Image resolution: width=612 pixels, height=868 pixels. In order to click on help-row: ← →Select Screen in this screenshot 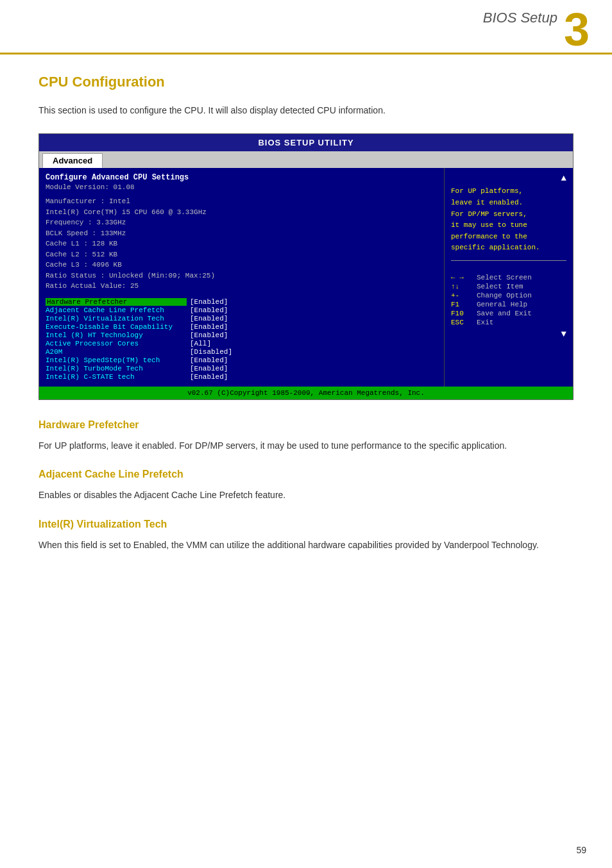, I will do `click(509, 278)`.